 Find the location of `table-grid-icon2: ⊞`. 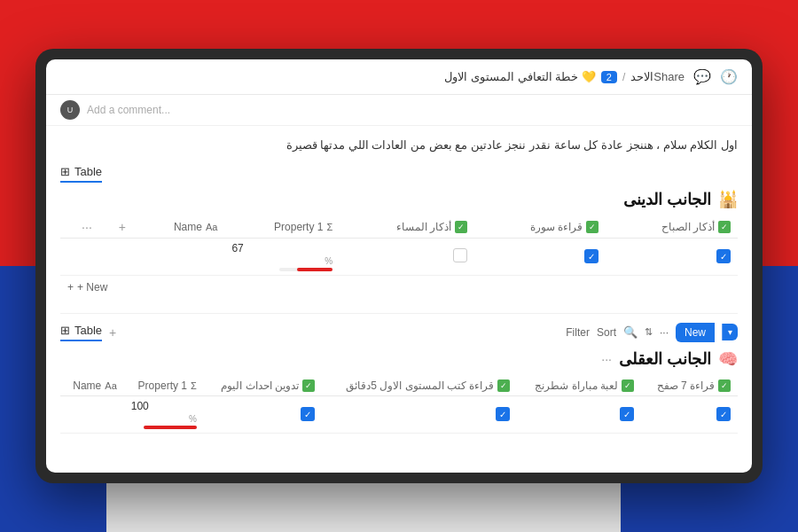

table-grid-icon2: ⊞ is located at coordinates (66, 330).